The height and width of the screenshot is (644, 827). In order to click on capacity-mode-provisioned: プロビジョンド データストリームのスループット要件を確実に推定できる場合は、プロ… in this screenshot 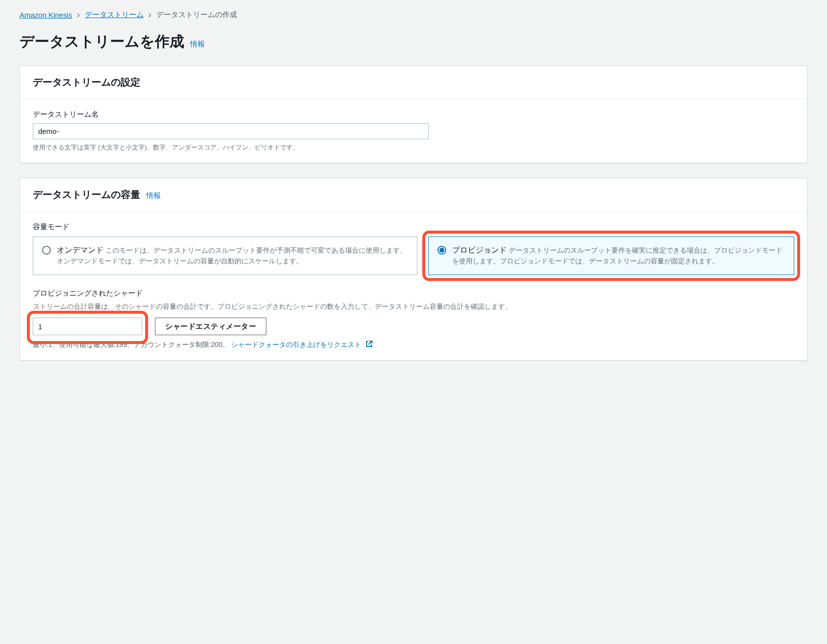, I will do `click(611, 256)`.